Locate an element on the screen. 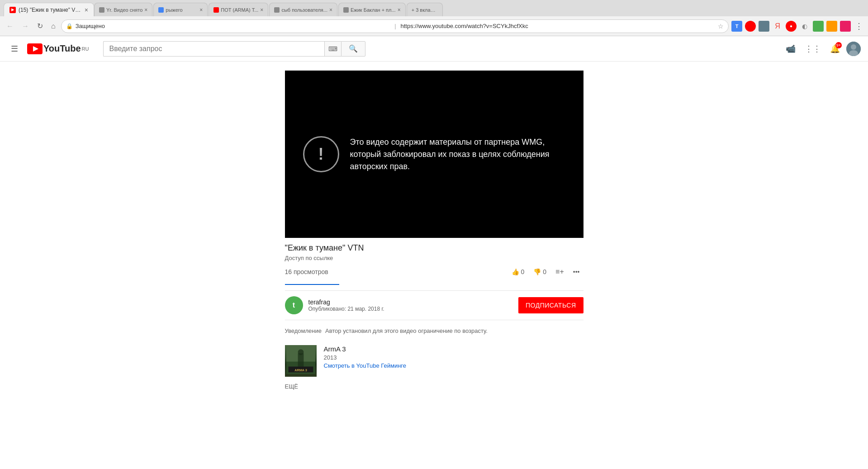 This screenshot has width=868, height=469. channel-info: terafrag Опубликовано: 21 мар. 2018 г. is located at coordinates (413, 305).